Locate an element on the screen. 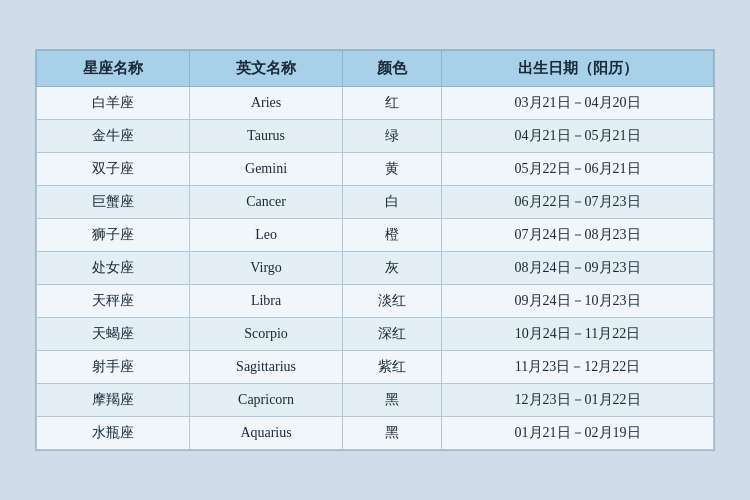 The width and height of the screenshot is (750, 500). table-cell: 巨蟹座 is located at coordinates (114, 202).